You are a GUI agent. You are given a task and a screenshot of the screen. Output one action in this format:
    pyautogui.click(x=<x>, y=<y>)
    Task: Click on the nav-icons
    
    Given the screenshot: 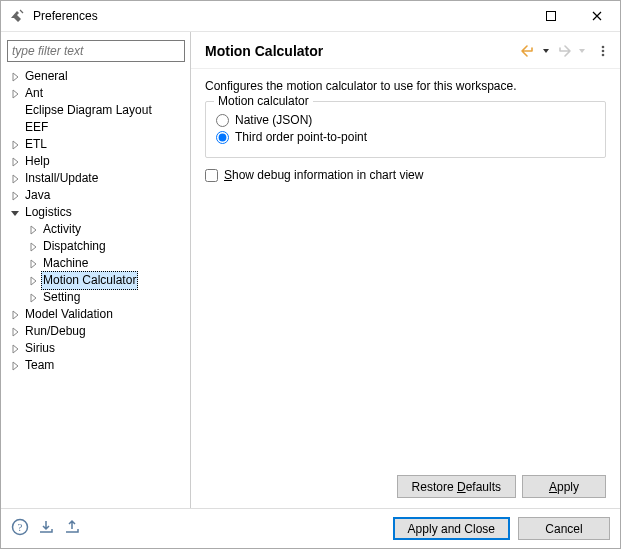 What is the action you would take?
    pyautogui.click(x=564, y=51)
    